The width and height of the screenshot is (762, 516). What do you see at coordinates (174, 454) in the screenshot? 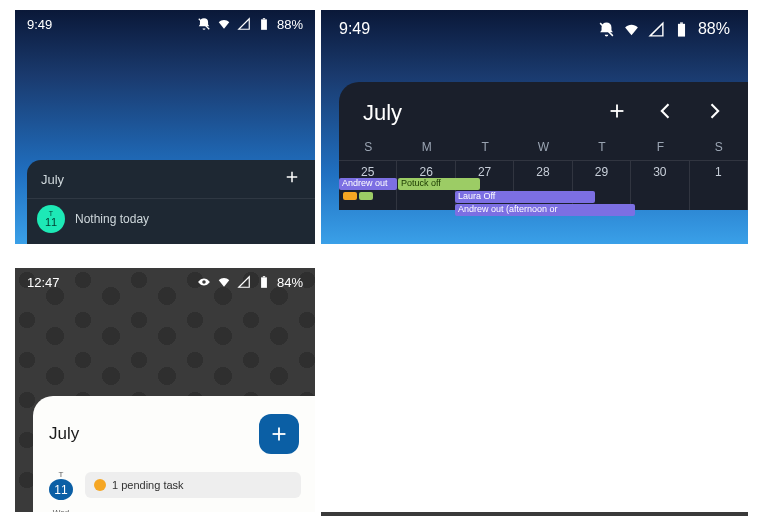
I see `agenda-widget-light: July T 11 1 pending task Wed 12 Jordan S…` at bounding box center [174, 454].